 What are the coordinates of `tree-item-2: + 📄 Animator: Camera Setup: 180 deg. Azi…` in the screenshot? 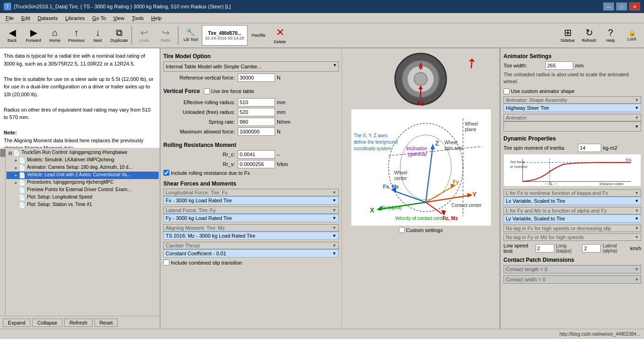 It's located at (83, 168).